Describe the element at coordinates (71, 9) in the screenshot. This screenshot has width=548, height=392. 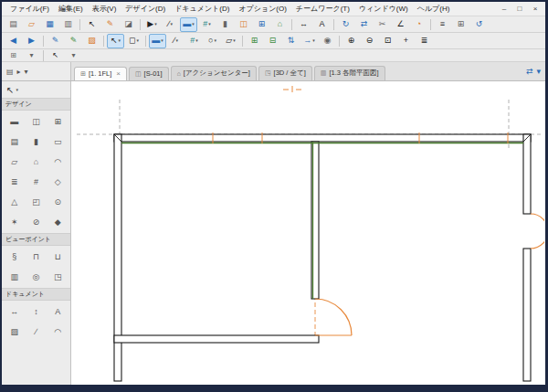
I see `menu-edit: 編集(E)` at that location.